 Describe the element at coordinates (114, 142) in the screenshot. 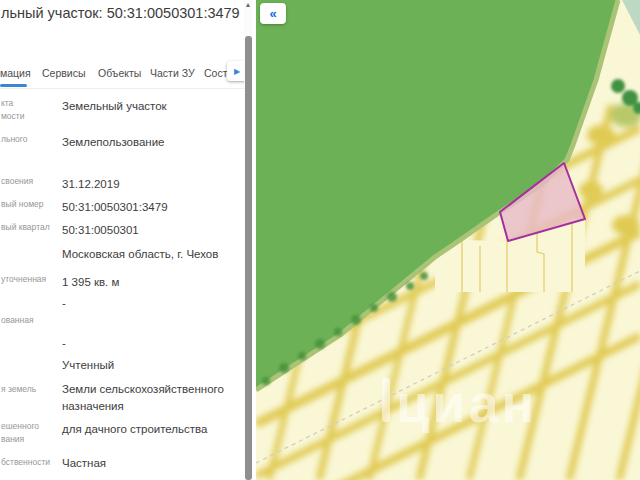

I see `value-land-kind: Землепользование` at that location.